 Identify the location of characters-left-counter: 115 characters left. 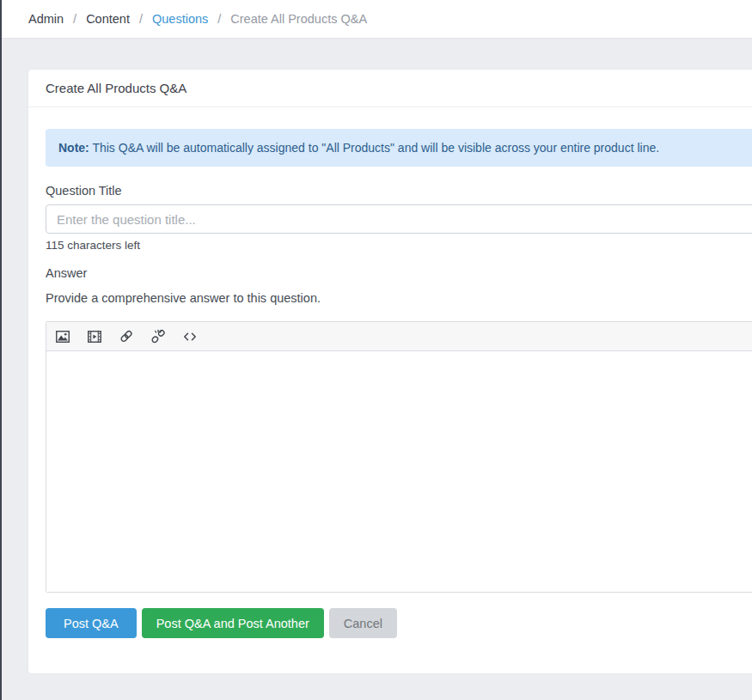
(399, 246).